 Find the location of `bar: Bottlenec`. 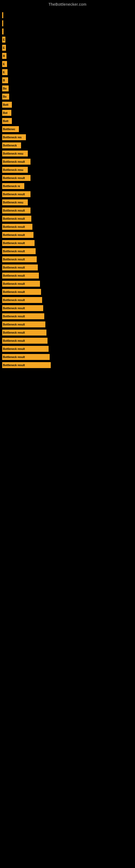

bar: Bottlenec is located at coordinates (10, 129).